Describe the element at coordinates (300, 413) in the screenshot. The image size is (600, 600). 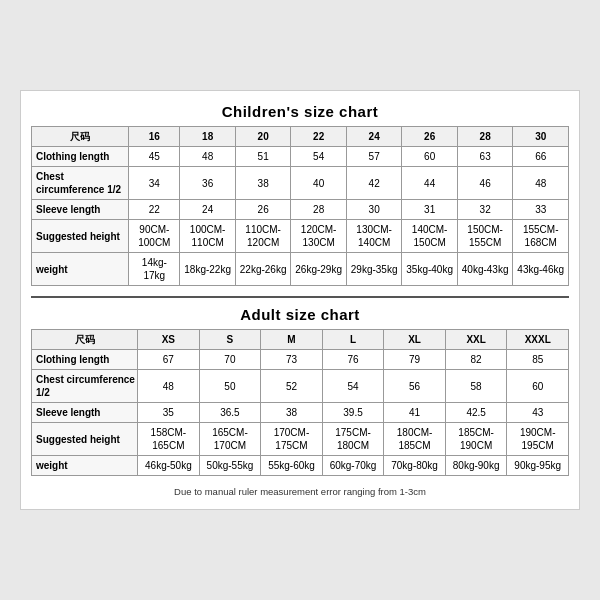
I see `table-row: Sleeve length3536.53839.54142.543` at that location.